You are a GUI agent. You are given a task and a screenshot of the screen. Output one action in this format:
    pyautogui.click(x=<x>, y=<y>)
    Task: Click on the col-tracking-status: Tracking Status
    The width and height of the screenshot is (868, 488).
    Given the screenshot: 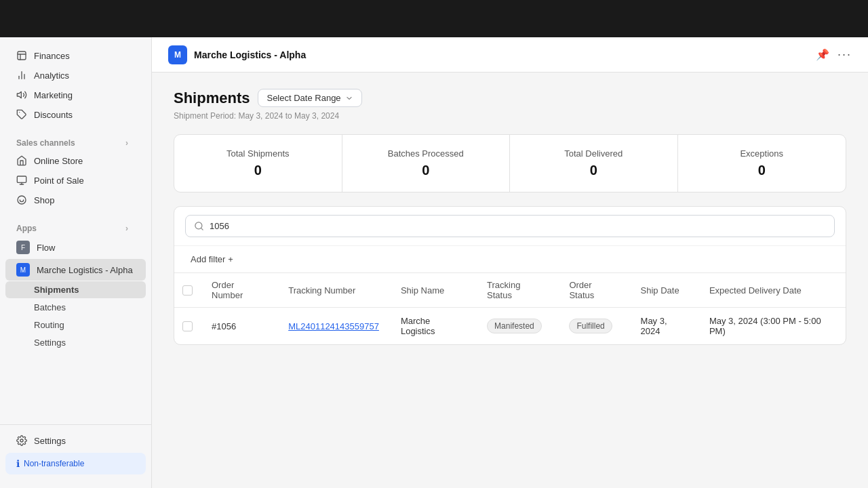 What is the action you would take?
    pyautogui.click(x=517, y=290)
    